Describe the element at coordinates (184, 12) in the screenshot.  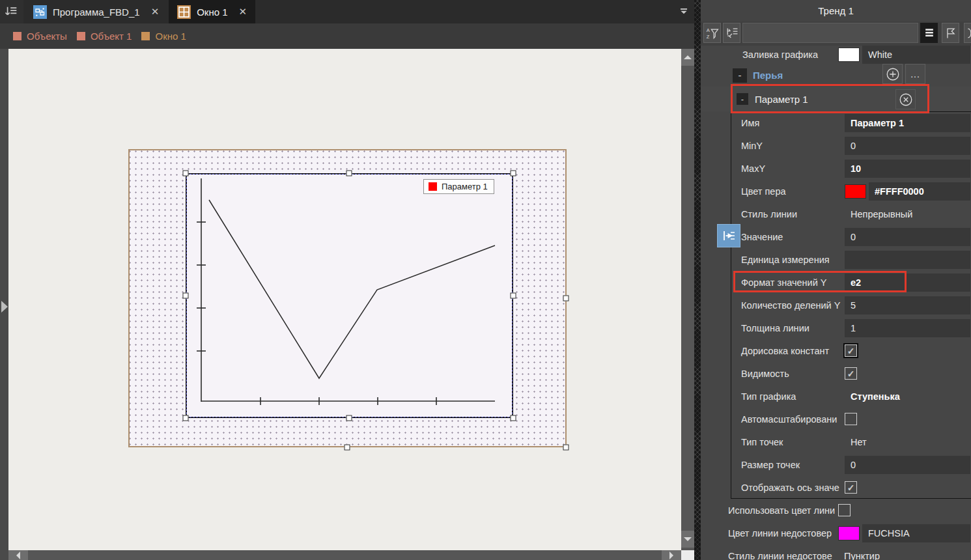
I see `window-icon` at that location.